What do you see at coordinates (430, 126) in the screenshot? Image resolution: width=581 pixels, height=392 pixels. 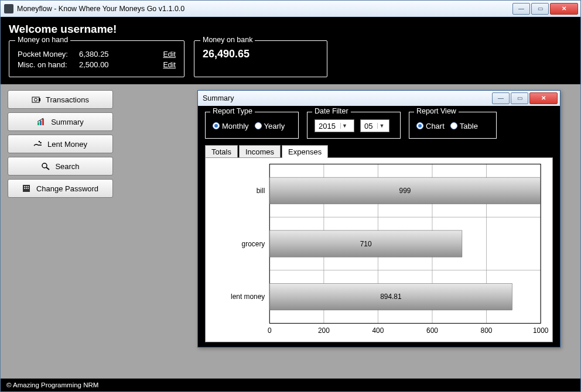 I see `radio-chart: Chart` at bounding box center [430, 126].